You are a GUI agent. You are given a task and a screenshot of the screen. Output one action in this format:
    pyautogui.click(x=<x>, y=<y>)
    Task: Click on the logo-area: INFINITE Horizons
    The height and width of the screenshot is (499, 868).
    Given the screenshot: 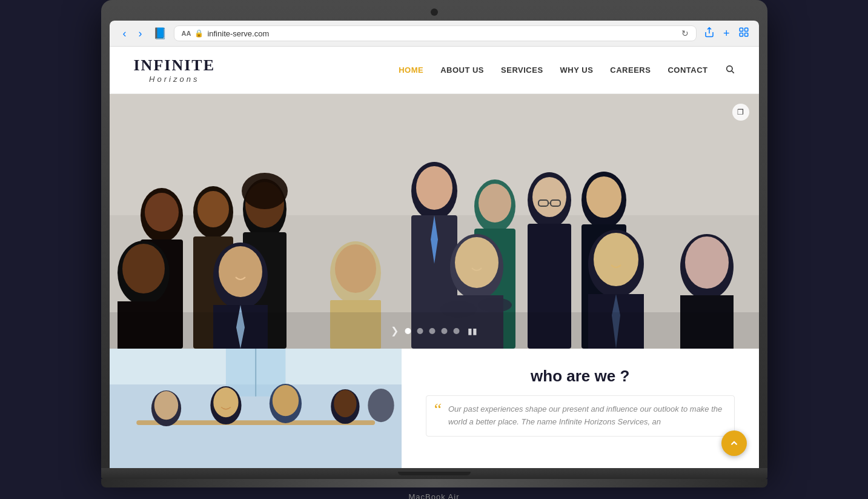 What is the action you would take?
    pyautogui.click(x=174, y=70)
    